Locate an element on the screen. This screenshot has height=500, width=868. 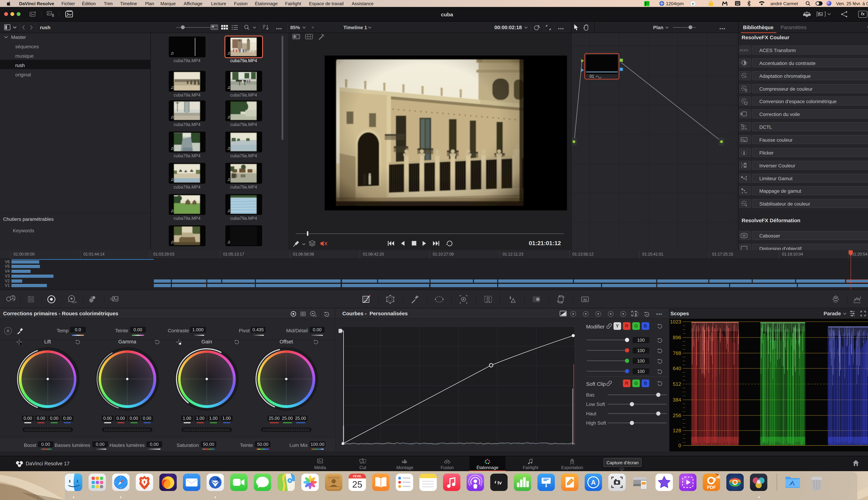
svg-text: 768 is located at coordinates (677, 353).